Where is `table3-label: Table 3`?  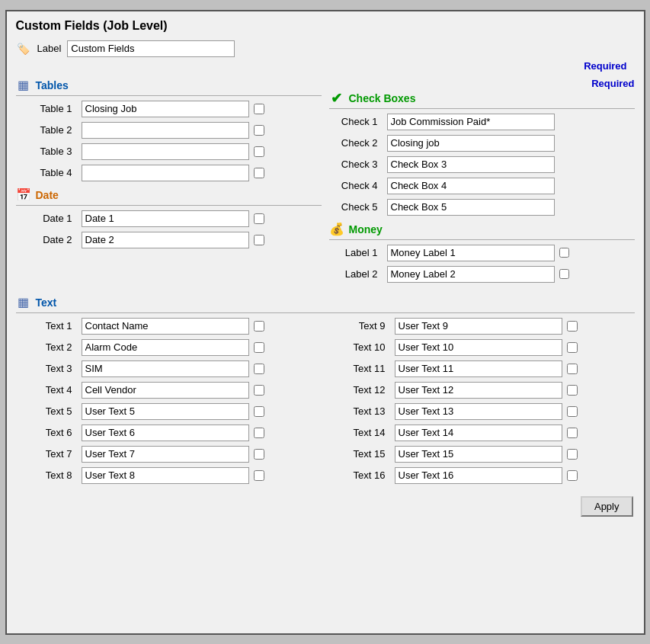 table3-label: Table 3 is located at coordinates (54, 151).